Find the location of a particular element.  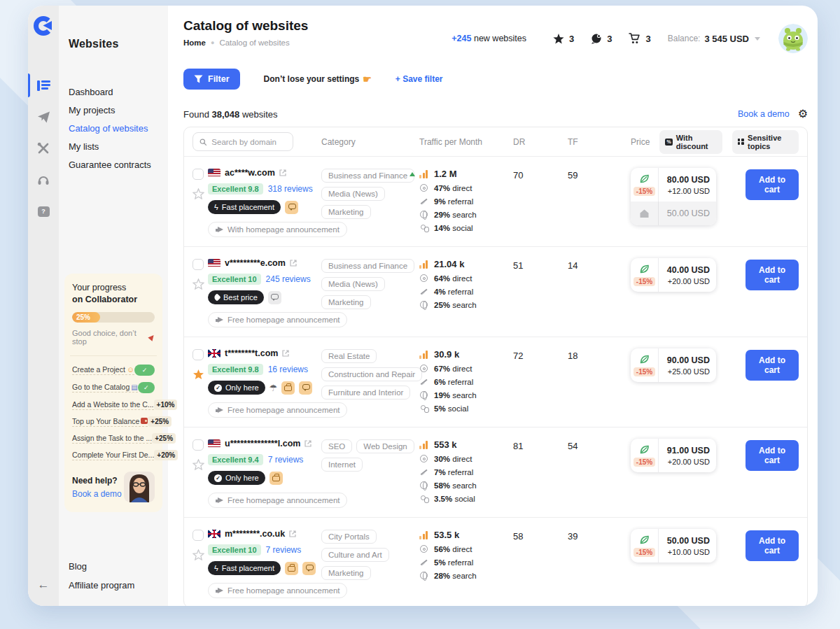

traffic-cell: 30.9 k 67% direct 6% referral 19% search… is located at coordinates (466, 381).